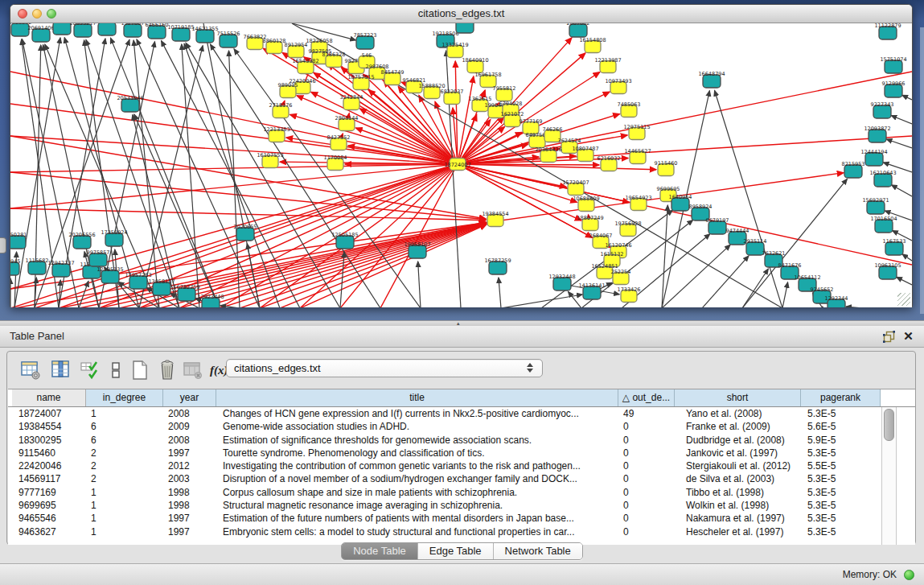 The height and width of the screenshot is (585, 924). What do you see at coordinates (841, 440) in the screenshot?
I see `table-cell: 5.9E-5` at bounding box center [841, 440].